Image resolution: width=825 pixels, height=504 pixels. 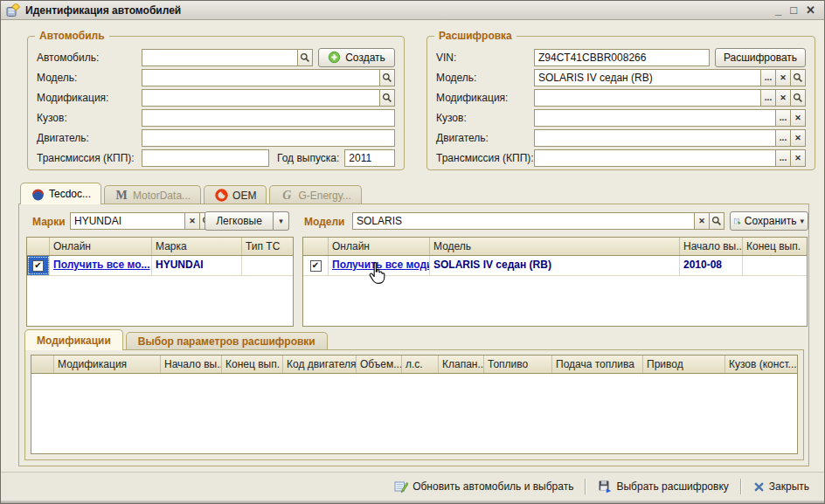 What do you see at coordinates (260, 98) in the screenshot?
I see `modification-input` at bounding box center [260, 98].